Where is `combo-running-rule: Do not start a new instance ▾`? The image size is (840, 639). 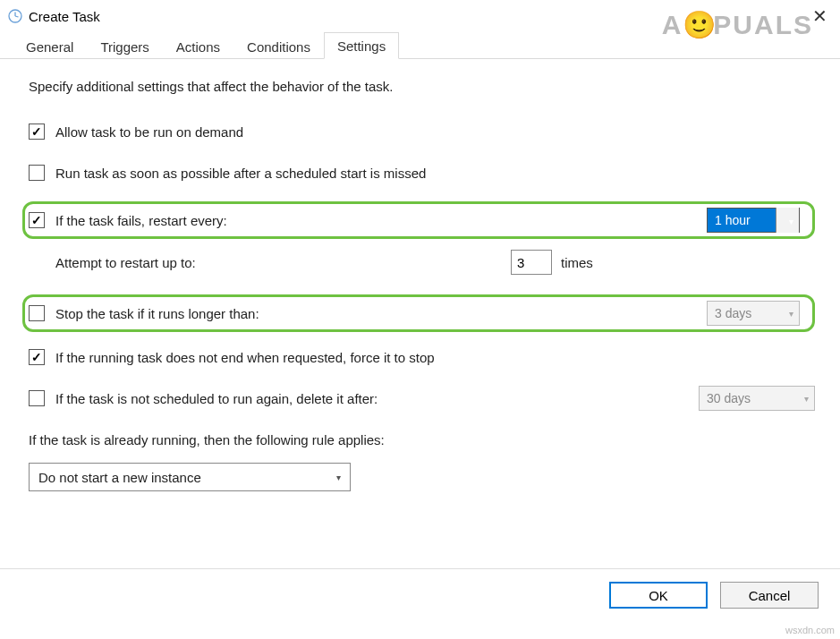
combo-running-rule: Do not start a new instance ▾ is located at coordinates (190, 477).